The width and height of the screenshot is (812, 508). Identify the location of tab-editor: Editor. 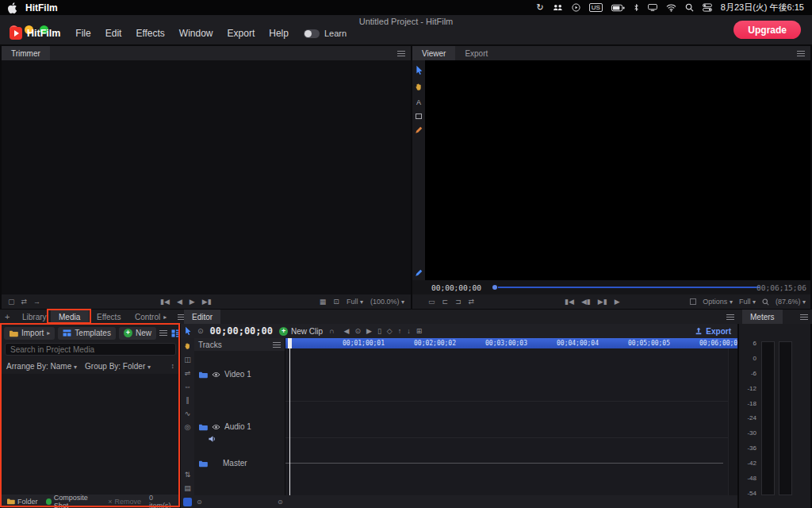
(202, 317).